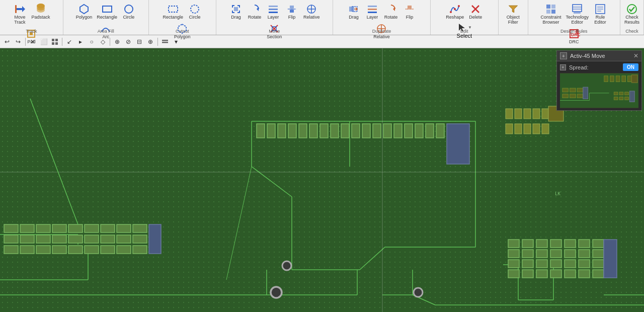 The width and height of the screenshot is (644, 312). What do you see at coordinates (173, 12) in the screenshot?
I see `rectangle-co-button: Rectangle` at bounding box center [173, 12].